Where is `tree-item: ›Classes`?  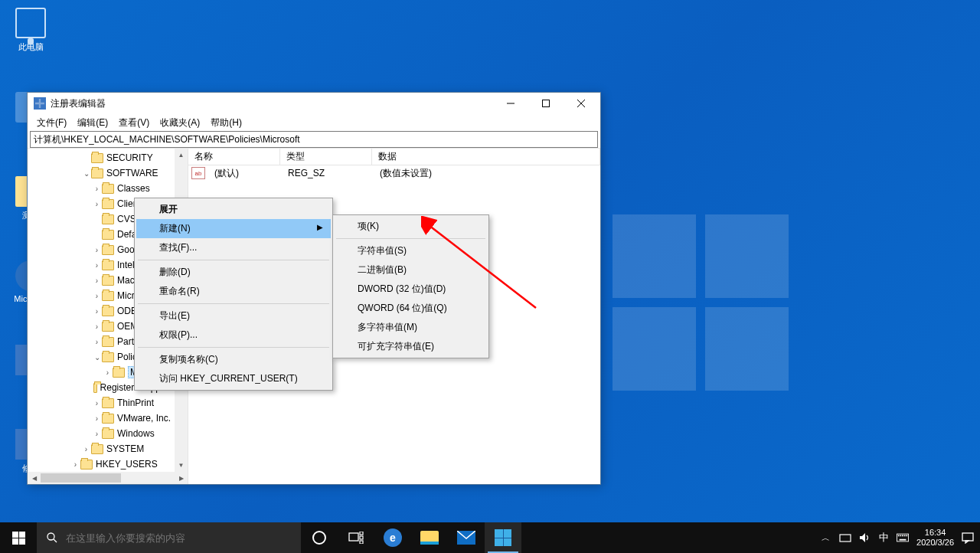 tree-item: ›Classes is located at coordinates (101, 188).